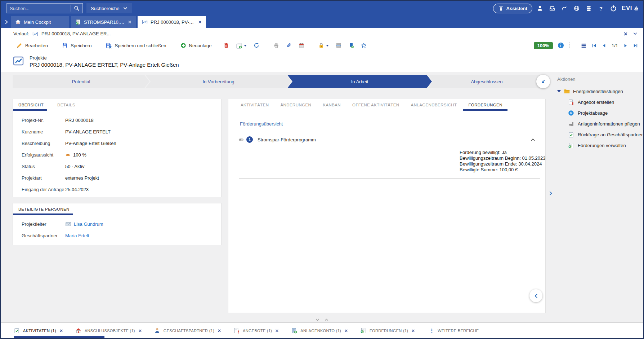 The height and width of the screenshot is (339, 644). Describe the element at coordinates (613, 8) in the screenshot. I see `logout-button` at that location.